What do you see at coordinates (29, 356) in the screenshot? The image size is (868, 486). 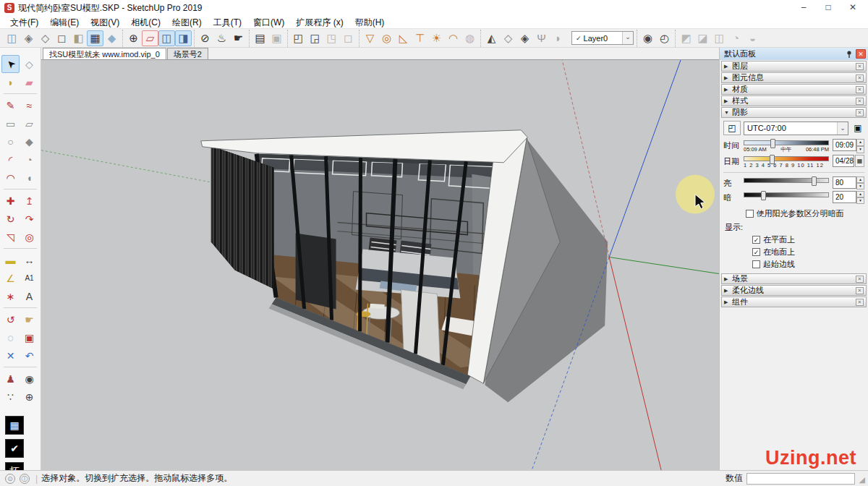 I see `previous-view-tool: ↶` at bounding box center [29, 356].